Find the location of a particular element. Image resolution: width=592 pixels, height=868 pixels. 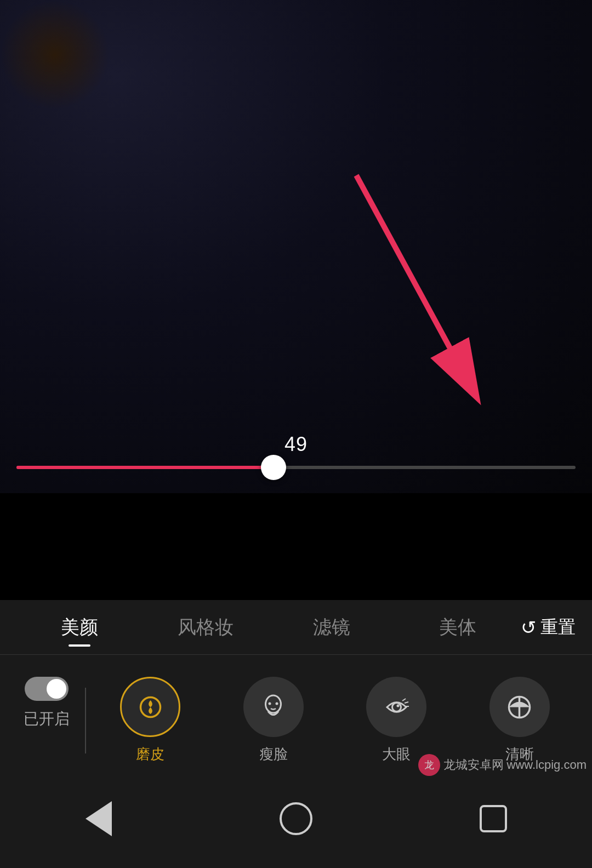

feature-smooth: 磨皮 is located at coordinates (150, 720).